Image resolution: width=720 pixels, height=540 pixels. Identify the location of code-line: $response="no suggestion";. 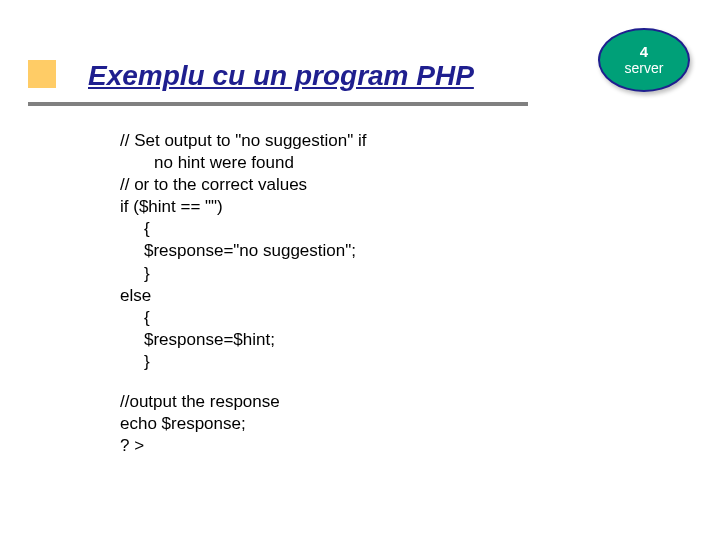
(330, 251).